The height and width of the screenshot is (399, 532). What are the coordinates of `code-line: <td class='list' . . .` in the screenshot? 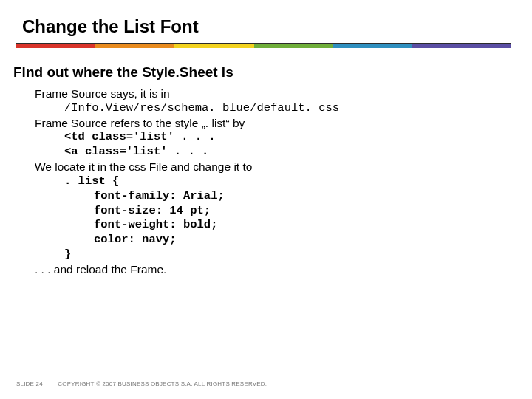 It's located at (284, 137).